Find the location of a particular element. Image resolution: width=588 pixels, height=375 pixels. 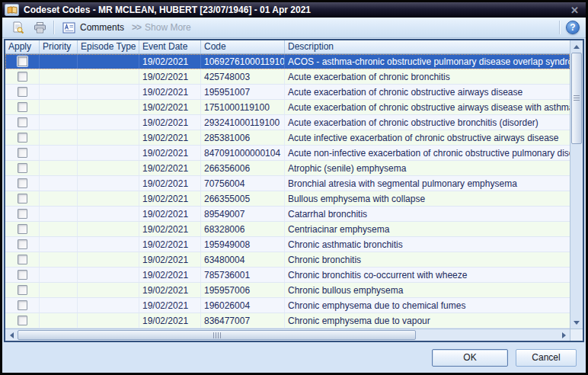

open-book-icon is located at coordinates (12, 11).